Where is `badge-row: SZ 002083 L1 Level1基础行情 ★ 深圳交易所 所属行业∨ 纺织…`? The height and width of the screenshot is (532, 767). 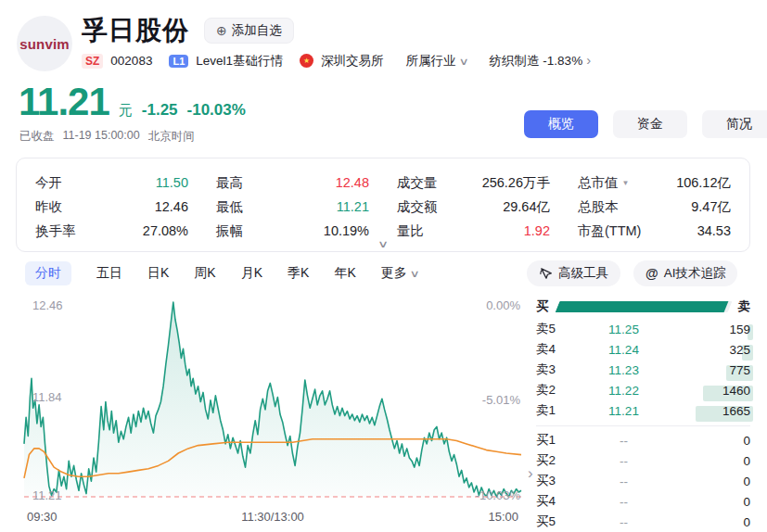
badge-row: SZ 002083 L1 Level1基础行情 ★ 深圳交易所 所属行业∨ 纺织… is located at coordinates (336, 61).